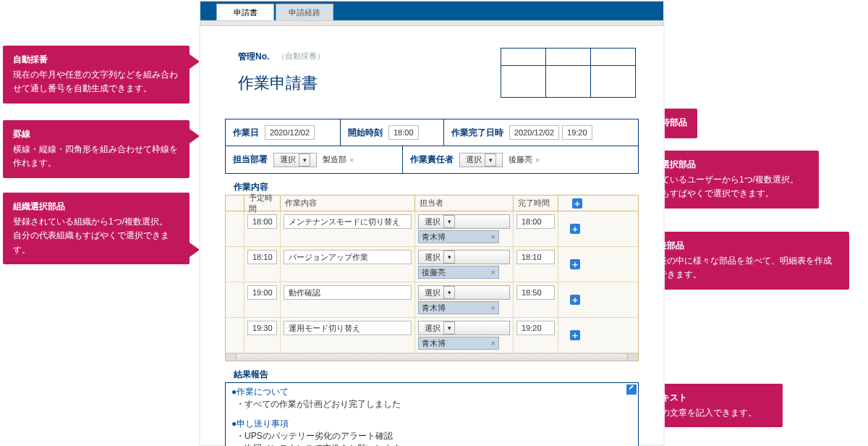 This screenshot has height=446, width=868. What do you see at coordinates (262, 257) in the screenshot?
I see `time-input: 18:10` at bounding box center [262, 257].